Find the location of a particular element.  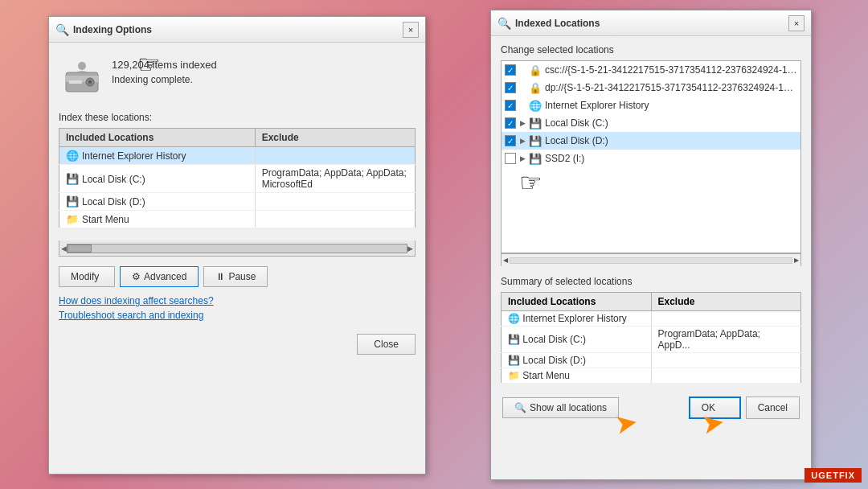

pause-icon: ⏸ is located at coordinates (220, 277).